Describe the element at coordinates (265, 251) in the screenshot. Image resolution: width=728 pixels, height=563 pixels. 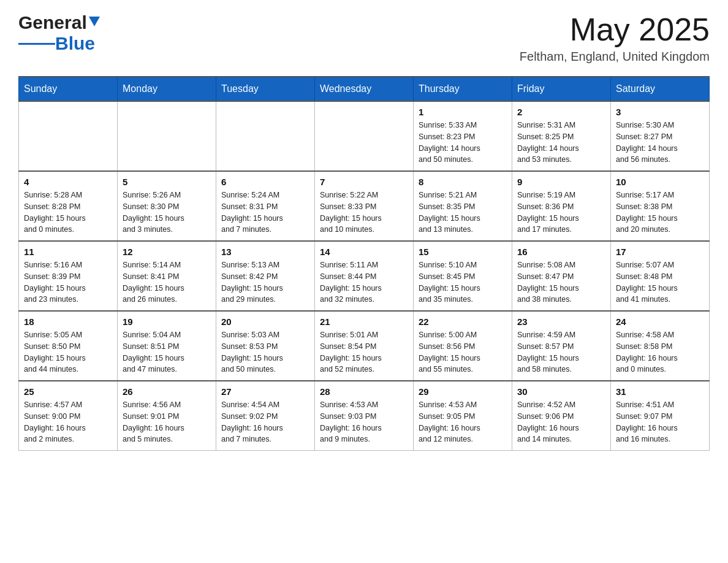
I see `day-number: 13` at that location.